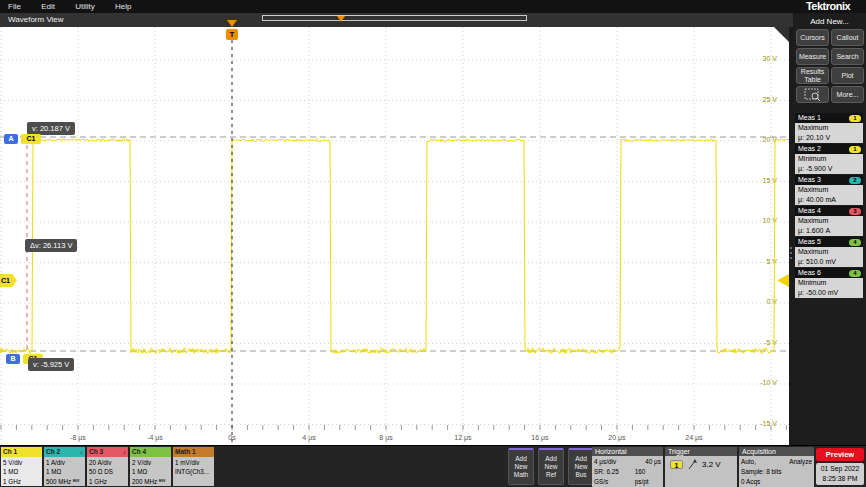 Image resolution: width=866 pixels, height=487 pixels. What do you see at coordinates (828, 6) in the screenshot?
I see `tektronix-logo: Tektronix` at bounding box center [828, 6].